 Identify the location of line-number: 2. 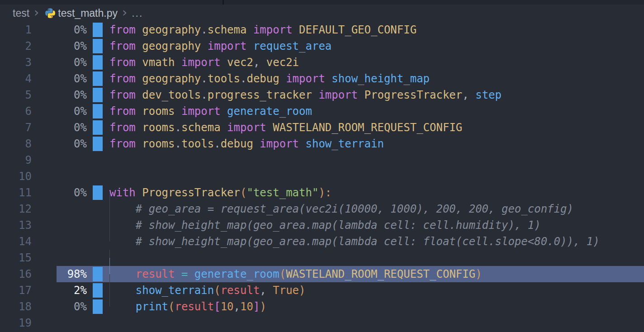
(16, 46).